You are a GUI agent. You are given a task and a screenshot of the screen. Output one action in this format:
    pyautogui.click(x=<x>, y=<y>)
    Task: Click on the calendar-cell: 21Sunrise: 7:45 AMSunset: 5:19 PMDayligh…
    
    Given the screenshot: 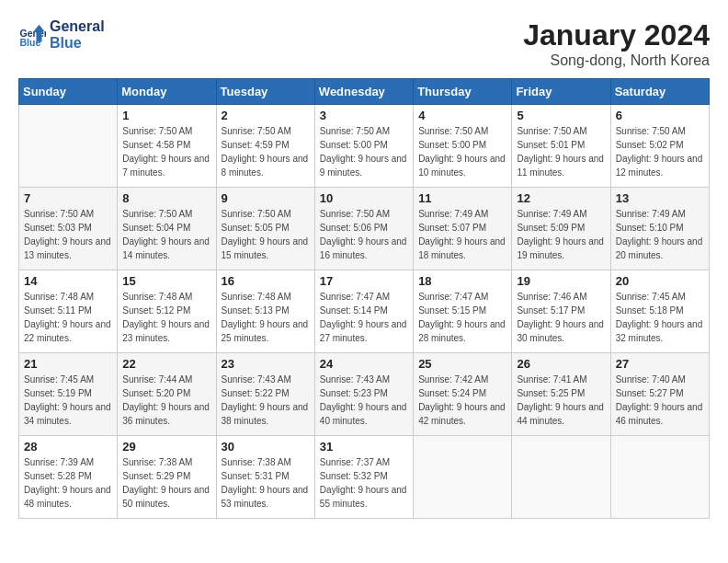 What is the action you would take?
    pyautogui.click(x=68, y=395)
    